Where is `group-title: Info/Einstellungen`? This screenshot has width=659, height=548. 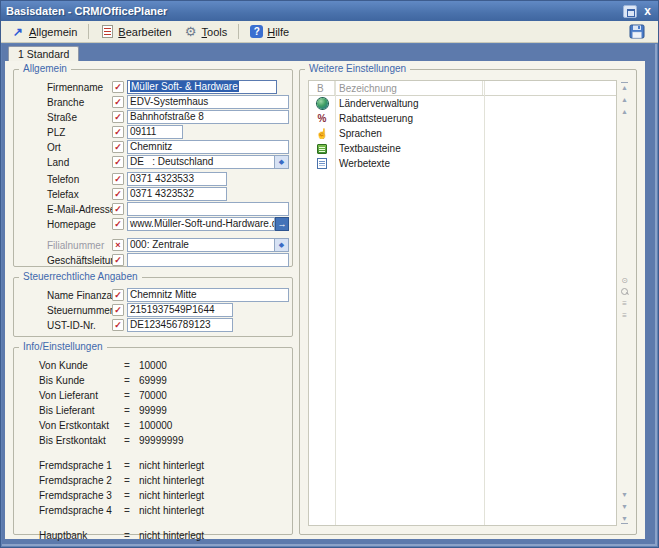 group-title: Info/Einstellungen is located at coordinates (63, 346).